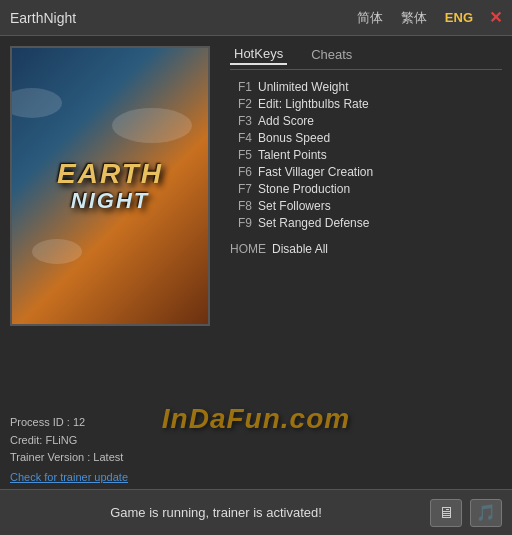 This screenshot has height=535, width=512. Describe the element at coordinates (241, 189) in the screenshot. I see `key-f7: F7` at that location.